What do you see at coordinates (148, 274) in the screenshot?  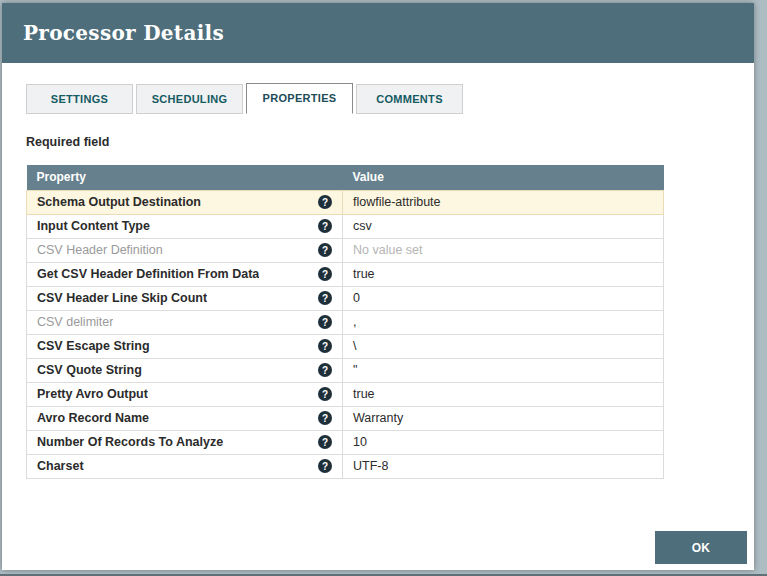 I see `property-name: Get CSV Header Definition From Data` at bounding box center [148, 274].